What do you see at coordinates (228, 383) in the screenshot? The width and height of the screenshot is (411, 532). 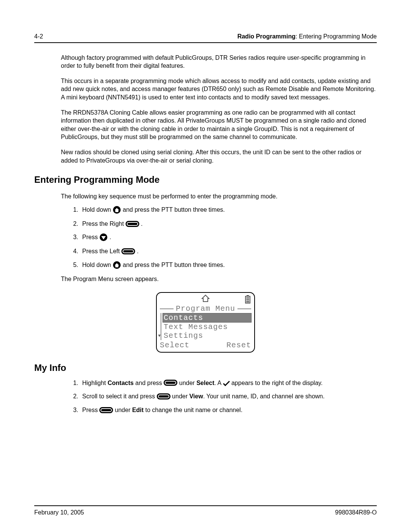 I see `list-item: Highlight Contacts and press under Selec…` at bounding box center [228, 383].